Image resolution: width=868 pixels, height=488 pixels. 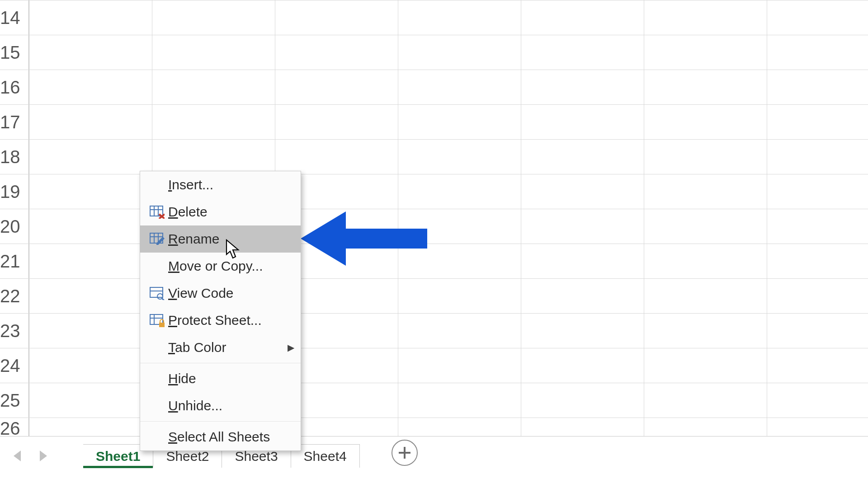 I want to click on row-header: 19, so click(x=14, y=192).